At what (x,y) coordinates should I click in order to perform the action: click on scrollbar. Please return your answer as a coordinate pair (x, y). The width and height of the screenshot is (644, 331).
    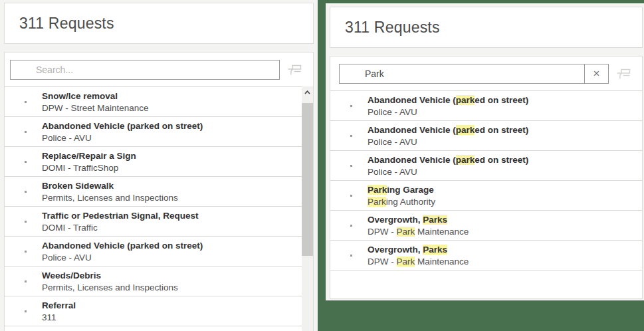
    Looking at the image, I should click on (307, 209).